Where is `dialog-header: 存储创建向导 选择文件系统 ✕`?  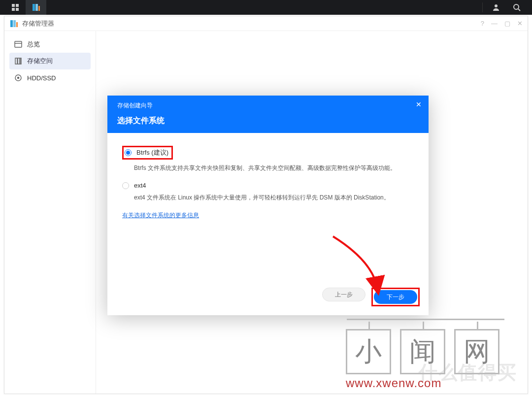 dialog-header: 存储创建向导 选择文件系统 ✕ is located at coordinates (268, 114).